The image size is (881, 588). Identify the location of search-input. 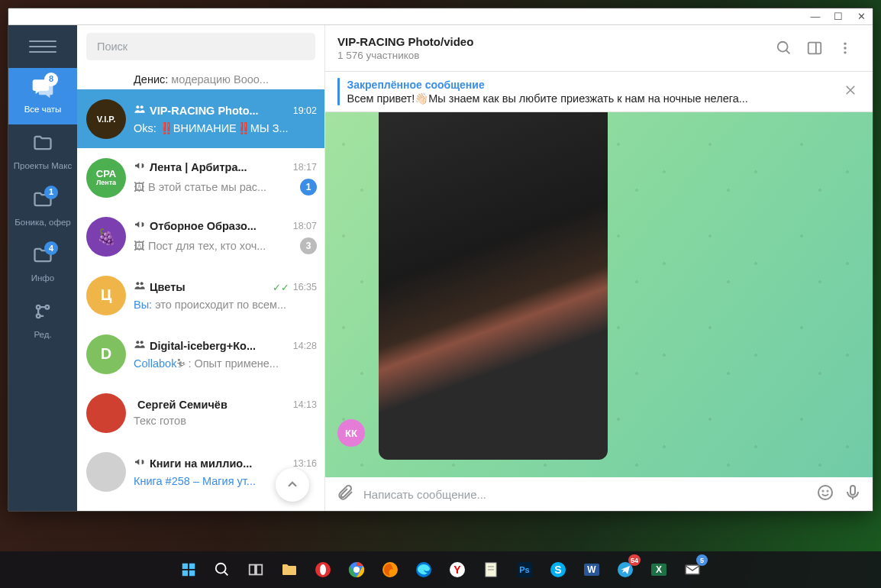
(201, 47).